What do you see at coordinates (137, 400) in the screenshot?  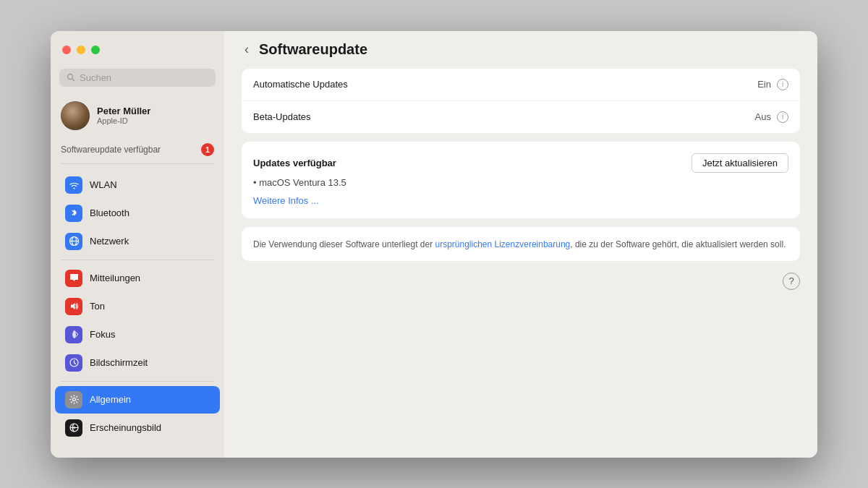 I see `sidebar-item-allgemein: Allgemein` at bounding box center [137, 400].